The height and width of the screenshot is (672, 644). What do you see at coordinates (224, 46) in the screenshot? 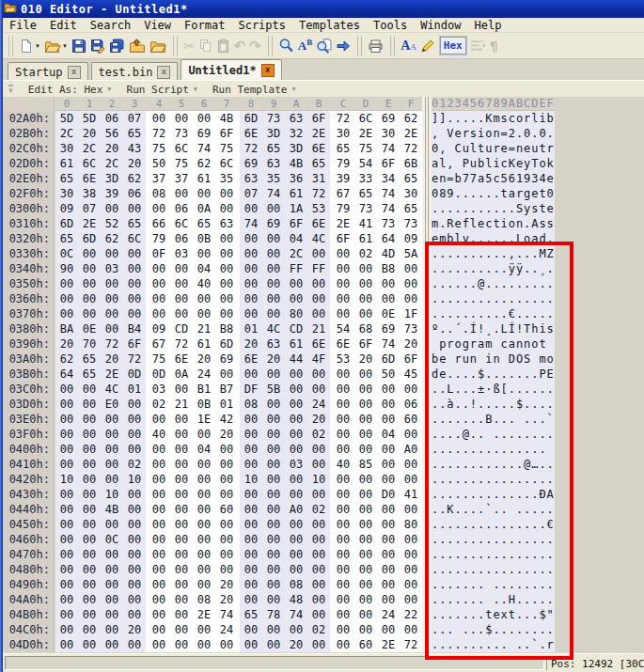
I see `paste-button` at bounding box center [224, 46].